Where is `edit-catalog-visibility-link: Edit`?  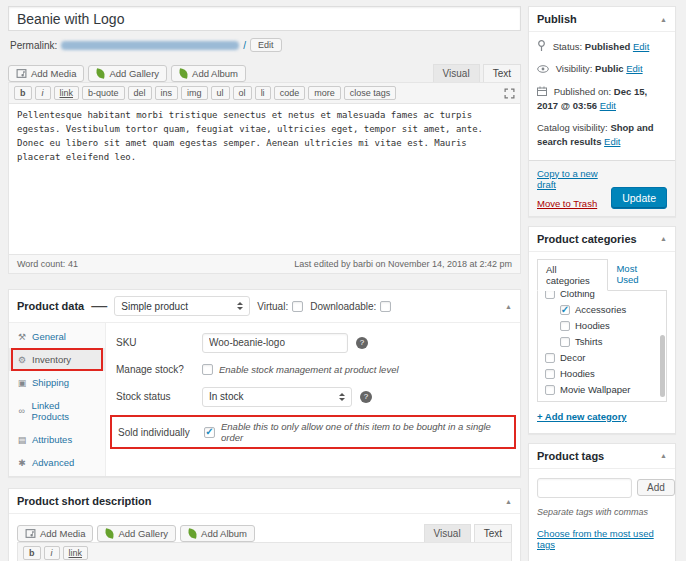 edit-catalog-visibility-link: Edit is located at coordinates (612, 142).